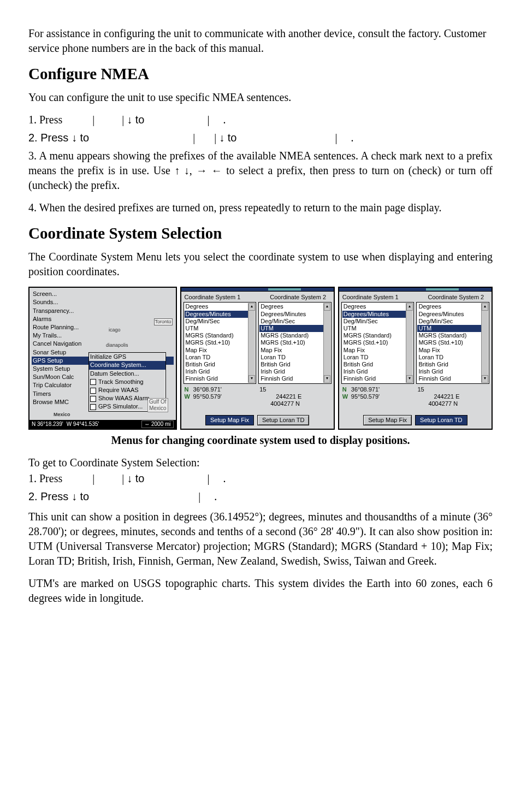 The height and width of the screenshot is (812, 521). Describe the element at coordinates (258, 358) in the screenshot. I see `screenshot-coord-panel-a: Coordinate System 1 Coordinate System 2 …` at that location.